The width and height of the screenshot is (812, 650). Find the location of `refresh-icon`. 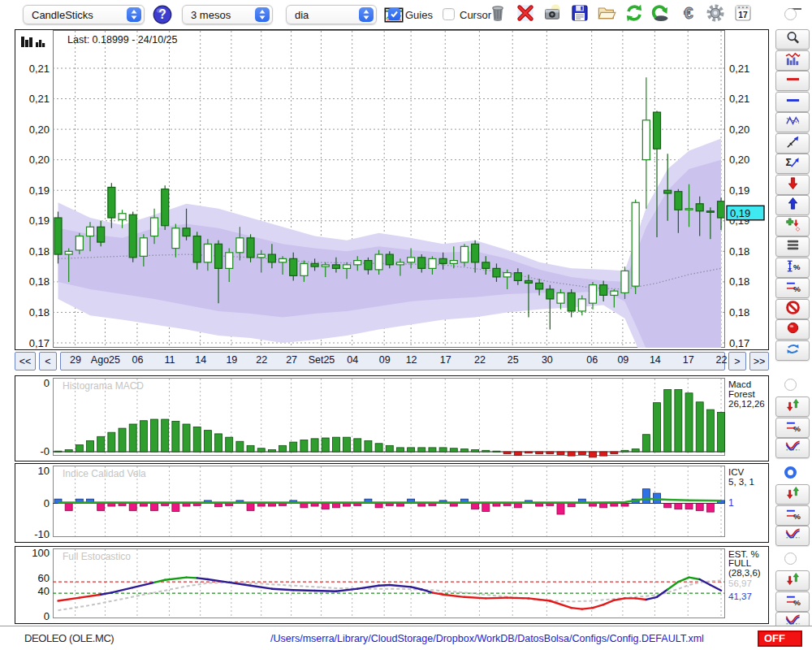

refresh-icon is located at coordinates (634, 15).